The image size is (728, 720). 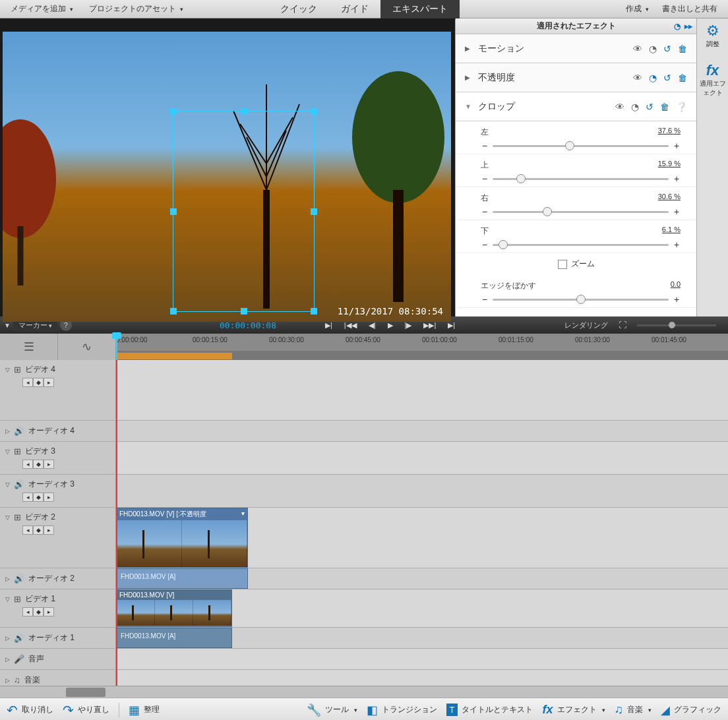 I want to click on fit-icon: ⛶, so click(x=622, y=325).